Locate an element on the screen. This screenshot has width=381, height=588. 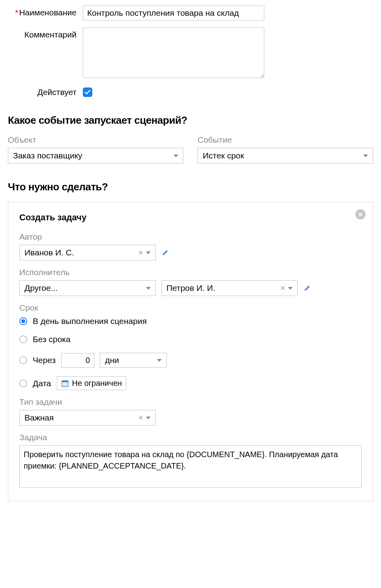
task-text-textarea is located at coordinates (190, 467).